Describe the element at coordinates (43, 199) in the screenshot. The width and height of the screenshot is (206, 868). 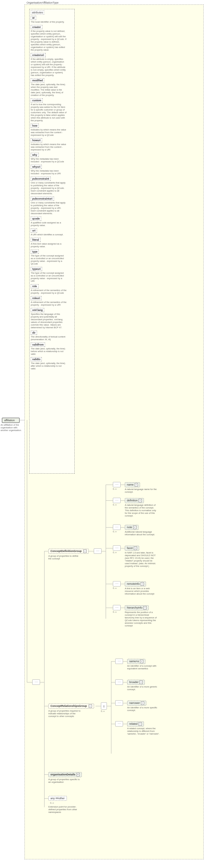
I see `attr-name: pubconstrainturi` at that location.